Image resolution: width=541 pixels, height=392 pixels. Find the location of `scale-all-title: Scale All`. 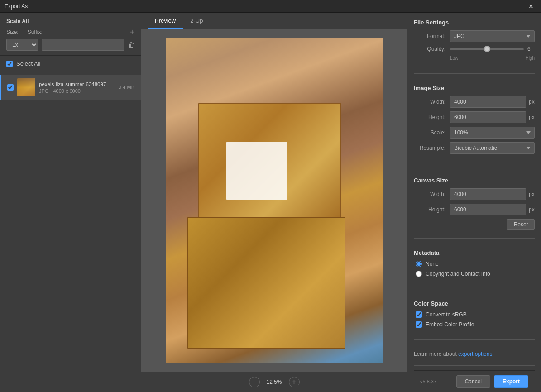

scale-all-title: Scale All is located at coordinates (71, 21).